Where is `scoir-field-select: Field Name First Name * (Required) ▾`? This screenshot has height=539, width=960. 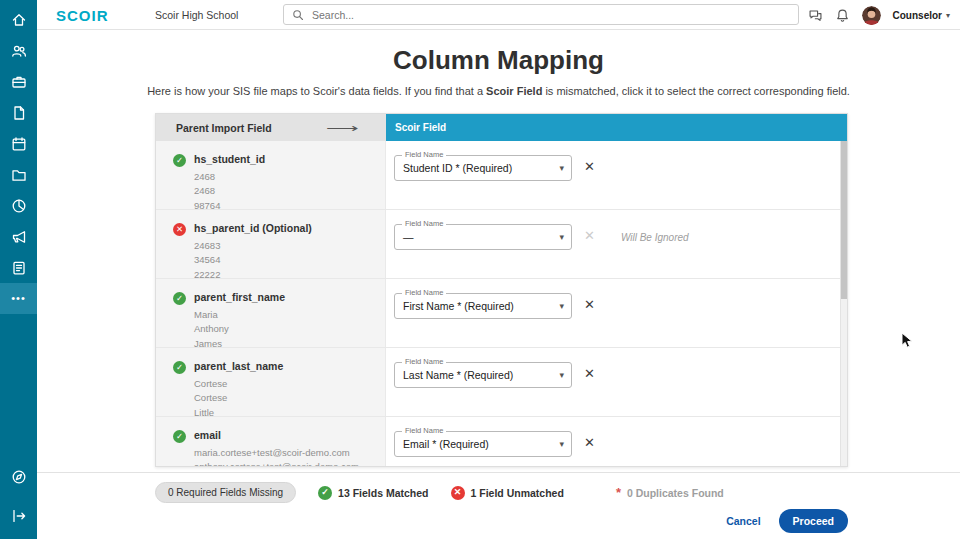 scoir-field-select: Field Name First Name * (Required) ▾ is located at coordinates (483, 306).